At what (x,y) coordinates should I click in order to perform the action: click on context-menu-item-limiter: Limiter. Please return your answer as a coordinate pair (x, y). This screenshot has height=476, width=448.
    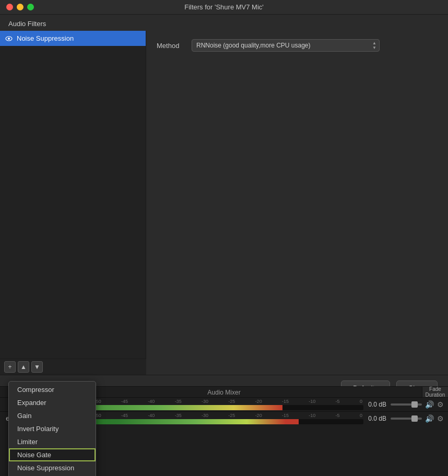
    Looking at the image, I should click on (52, 442).